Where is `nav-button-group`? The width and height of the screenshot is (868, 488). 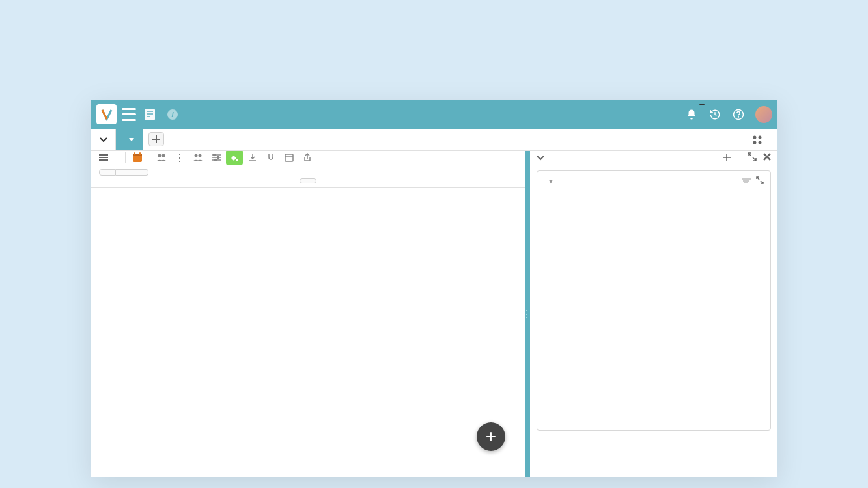 nav-button-group is located at coordinates (124, 172).